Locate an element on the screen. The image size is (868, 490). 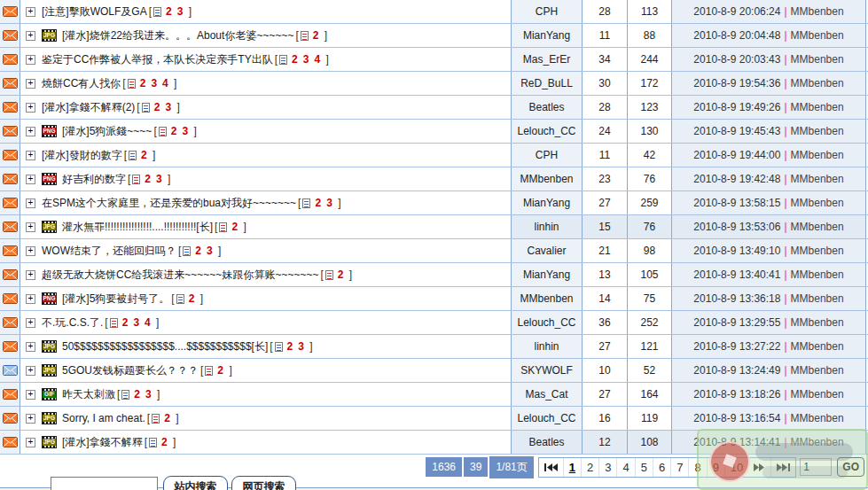
thread-title-link: 5GOU发钱标题要长么？？？ is located at coordinates (130, 370).